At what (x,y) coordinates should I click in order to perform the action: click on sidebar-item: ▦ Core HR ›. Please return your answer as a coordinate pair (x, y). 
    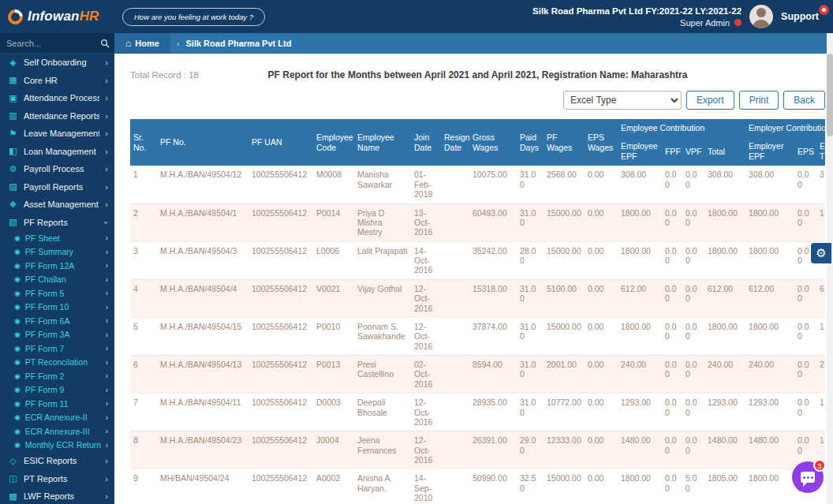
    Looking at the image, I should click on (57, 80).